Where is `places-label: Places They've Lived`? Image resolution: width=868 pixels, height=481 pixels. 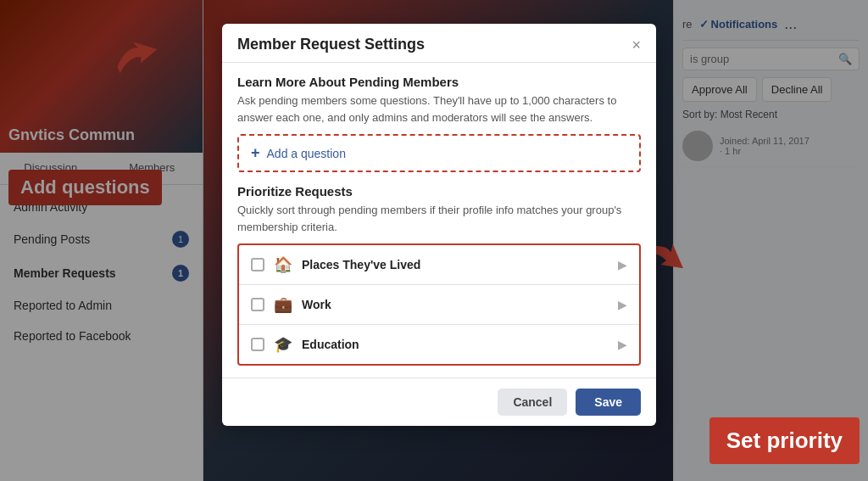
places-label: Places They've Lived is located at coordinates (456, 265).